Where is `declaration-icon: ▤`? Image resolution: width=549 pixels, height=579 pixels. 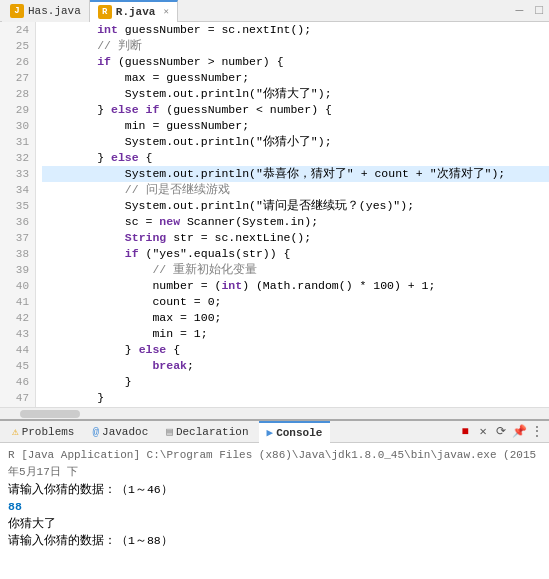 declaration-icon: ▤ is located at coordinates (170, 432).